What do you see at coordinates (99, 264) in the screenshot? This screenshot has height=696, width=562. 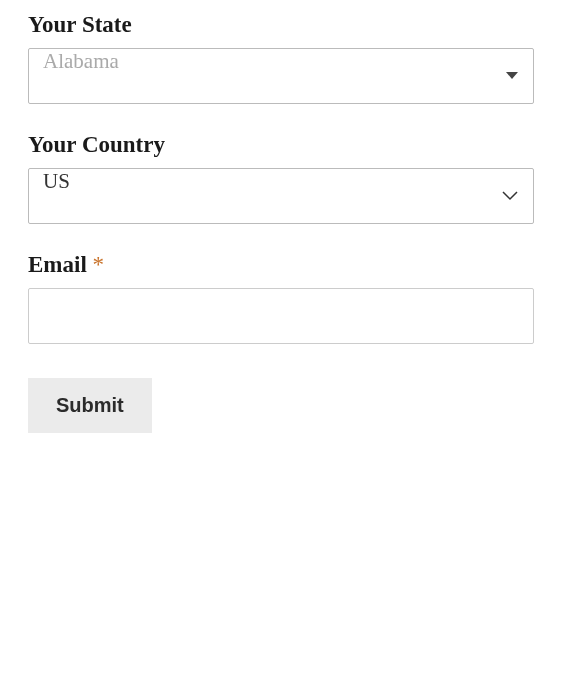 I see `required-indicator: *` at bounding box center [99, 264].